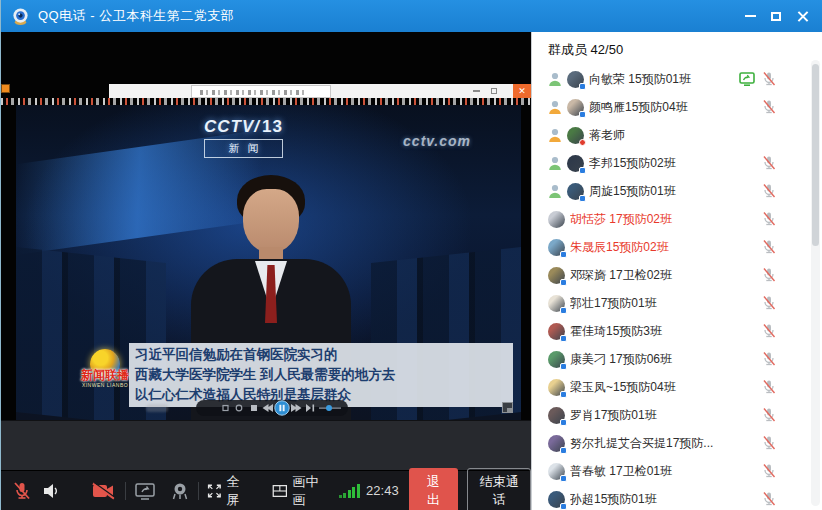 The height and width of the screenshot is (510, 822). What do you see at coordinates (662, 276) in the screenshot?
I see `member-name: 邓琛旖 17卫检02班` at bounding box center [662, 276].